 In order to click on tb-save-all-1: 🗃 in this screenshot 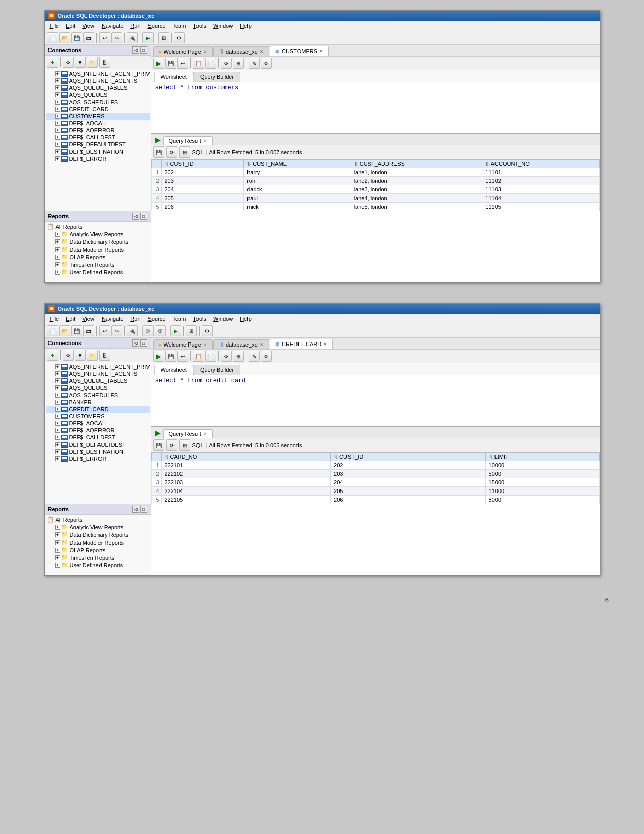, I will do `click(89, 38)`.